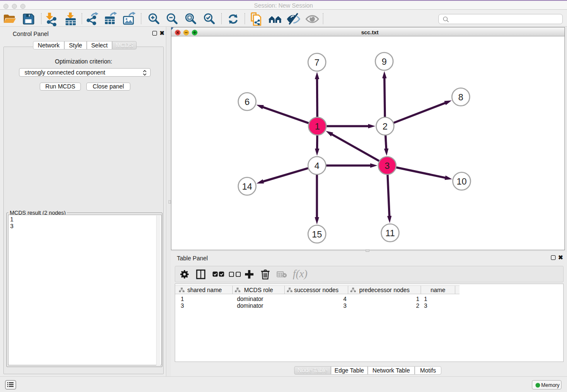 This screenshot has height=392, width=567. I want to click on svg-text: 2, so click(385, 127).